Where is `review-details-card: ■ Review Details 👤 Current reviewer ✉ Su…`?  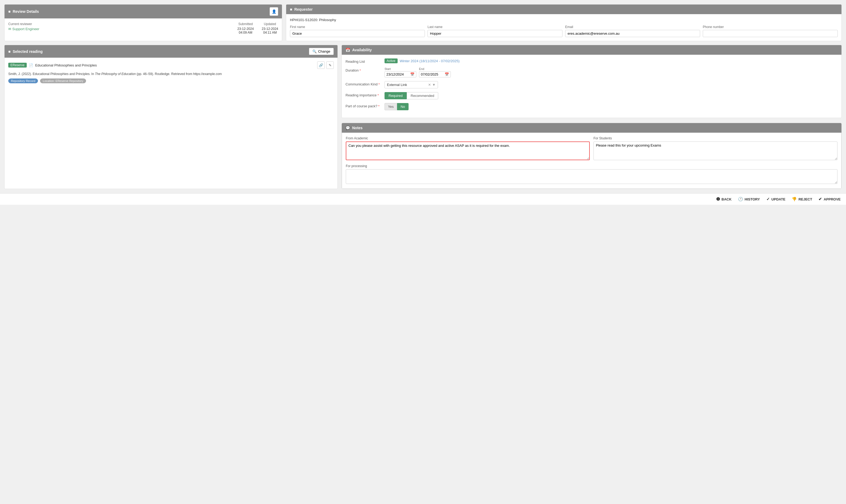 review-details-card: ■ Review Details 👤 Current reviewer ✉ Su… is located at coordinates (143, 23).